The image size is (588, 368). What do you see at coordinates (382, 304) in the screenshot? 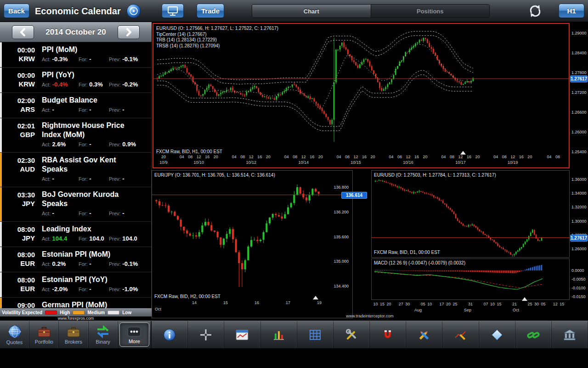
I see `x-axis-label: 10 15 20` at bounding box center [382, 304].